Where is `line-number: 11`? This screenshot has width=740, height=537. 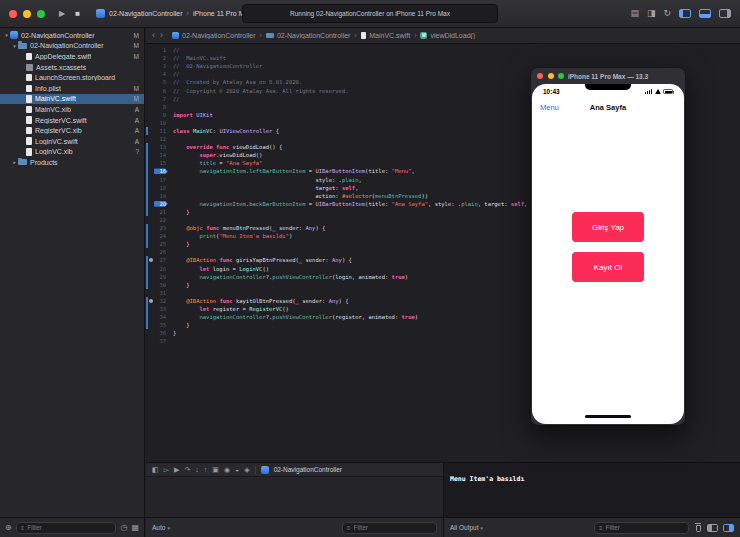
line-number: 11 is located at coordinates (161, 131).